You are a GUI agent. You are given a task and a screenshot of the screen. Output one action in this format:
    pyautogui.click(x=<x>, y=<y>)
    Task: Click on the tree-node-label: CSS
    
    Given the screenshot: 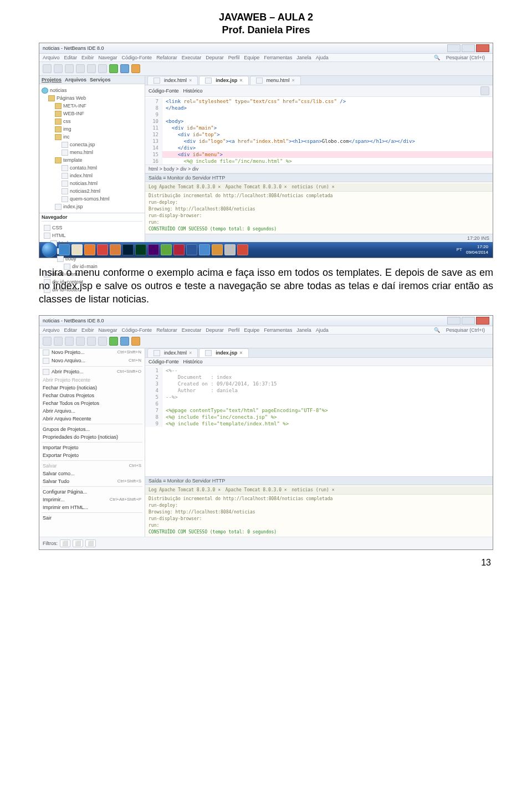 What is the action you would take?
    pyautogui.click(x=58, y=228)
    